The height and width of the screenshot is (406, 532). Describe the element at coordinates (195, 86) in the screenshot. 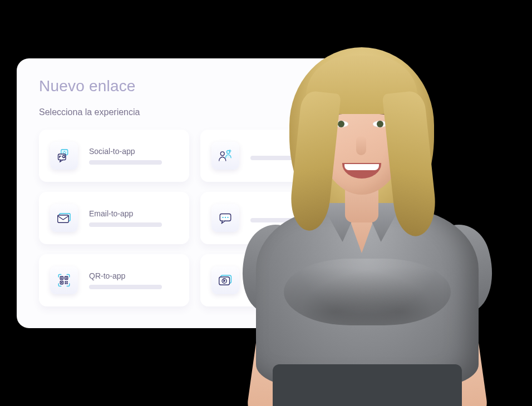

I see `panel-title: Nuevo enlace` at that location.